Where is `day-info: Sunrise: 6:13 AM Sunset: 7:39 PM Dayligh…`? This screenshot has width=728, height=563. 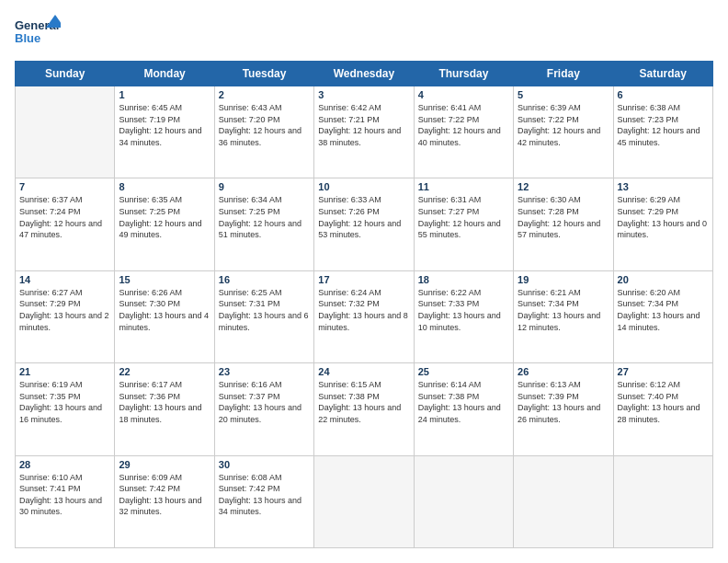
day-info: Sunrise: 6:13 AM Sunset: 7:39 PM Dayligh… is located at coordinates (563, 402).